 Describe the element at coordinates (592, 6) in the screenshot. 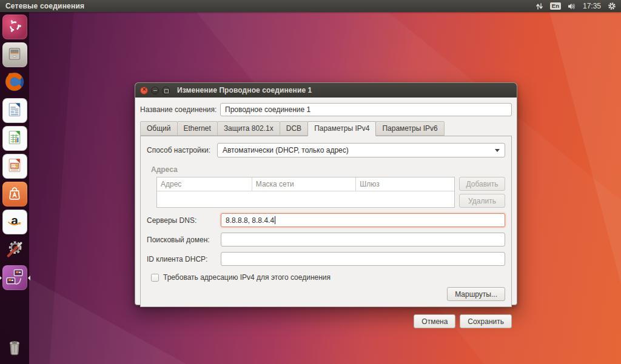

I see `clock: 17:35` at that location.